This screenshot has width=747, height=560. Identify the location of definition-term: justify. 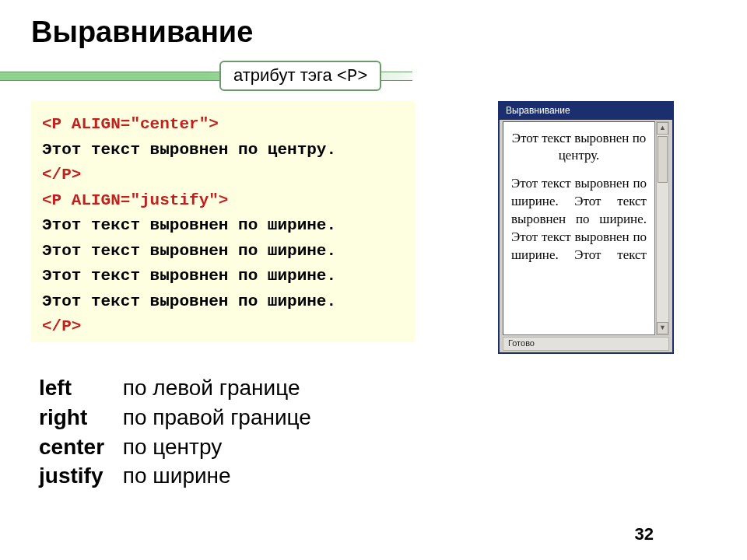
(78, 476).